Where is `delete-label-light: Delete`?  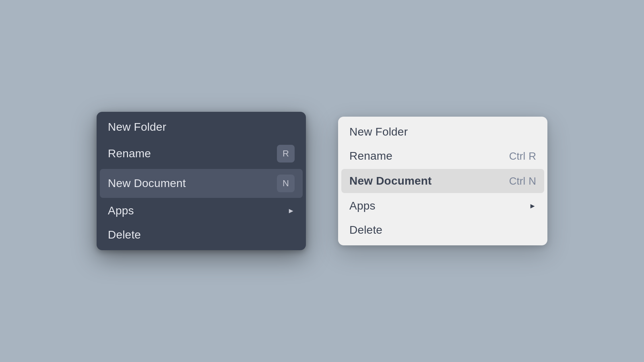 delete-label-light: Delete is located at coordinates (366, 230).